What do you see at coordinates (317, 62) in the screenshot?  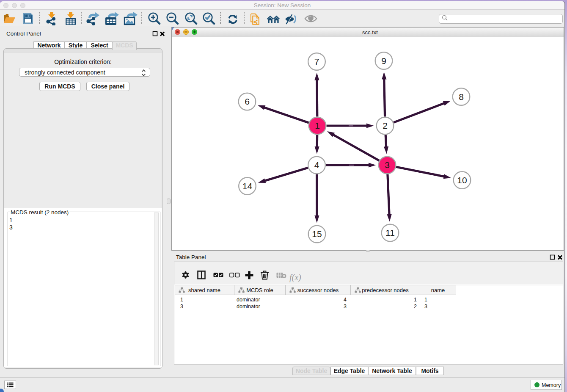 I see `svg-text: 7` at bounding box center [317, 62].